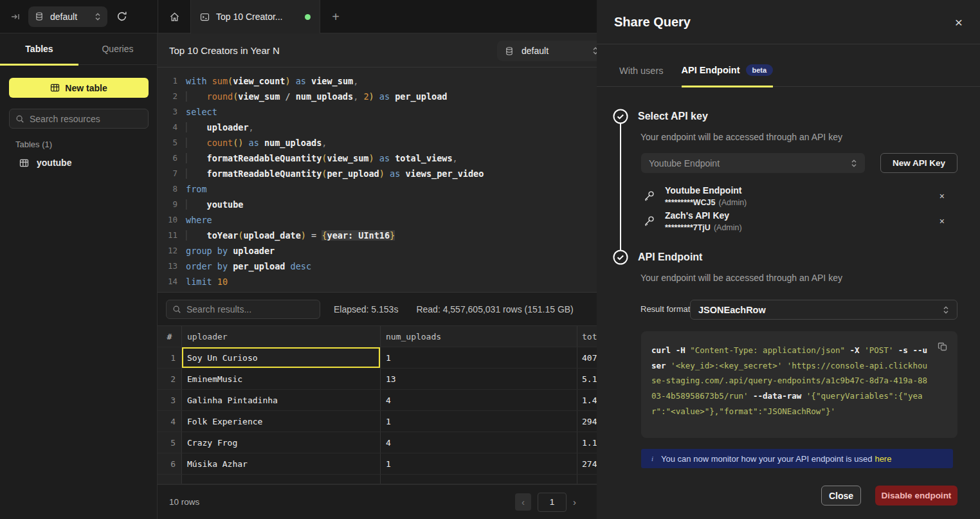  Describe the element at coordinates (587, 400) in the screenshot. I see `table-cell: 1.4` at that location.